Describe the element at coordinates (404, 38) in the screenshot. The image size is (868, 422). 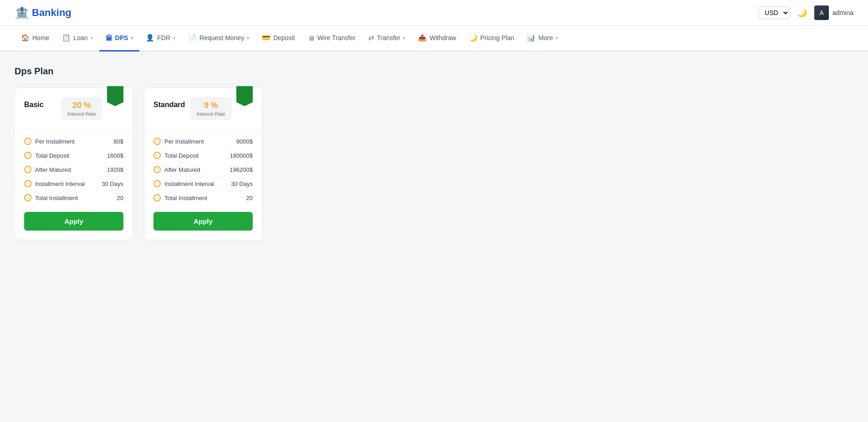
I see `transfer-chevron: ▾` at that location.